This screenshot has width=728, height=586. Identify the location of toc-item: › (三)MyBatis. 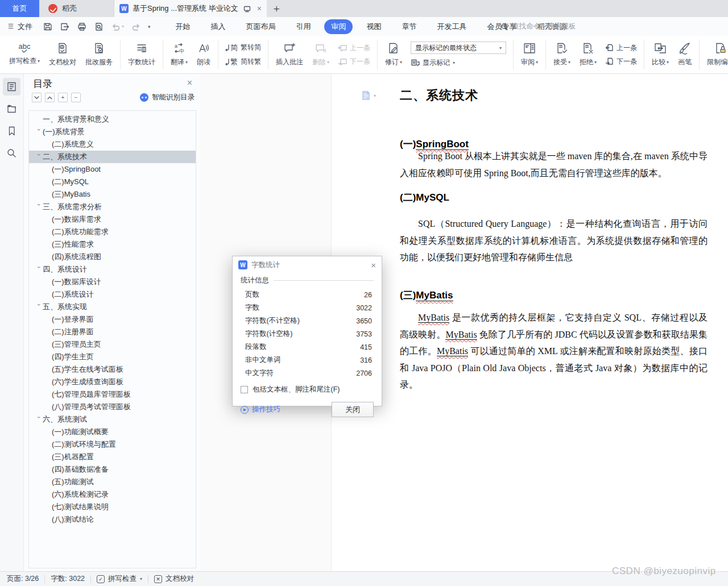
(113, 194).